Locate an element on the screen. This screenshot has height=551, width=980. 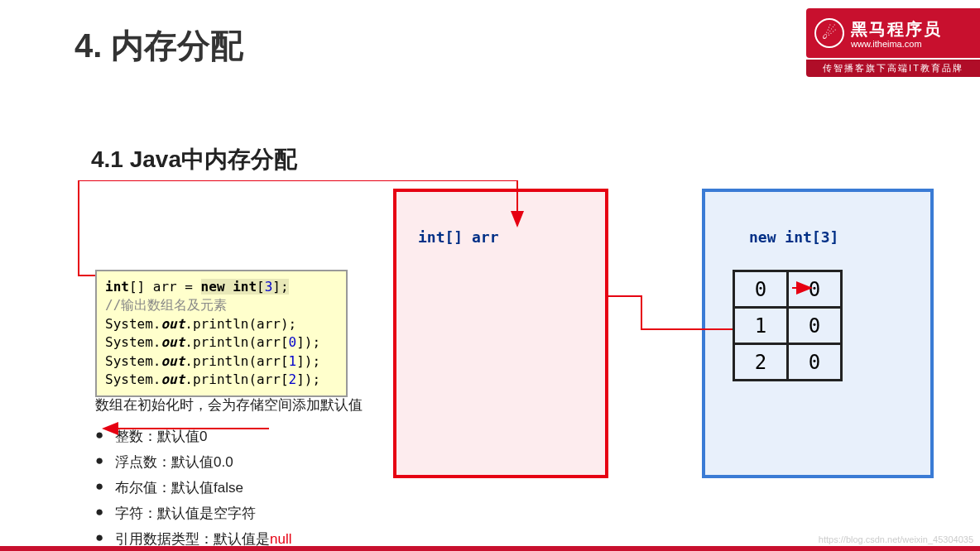
heap-value-0: 0 is located at coordinates (814, 290).